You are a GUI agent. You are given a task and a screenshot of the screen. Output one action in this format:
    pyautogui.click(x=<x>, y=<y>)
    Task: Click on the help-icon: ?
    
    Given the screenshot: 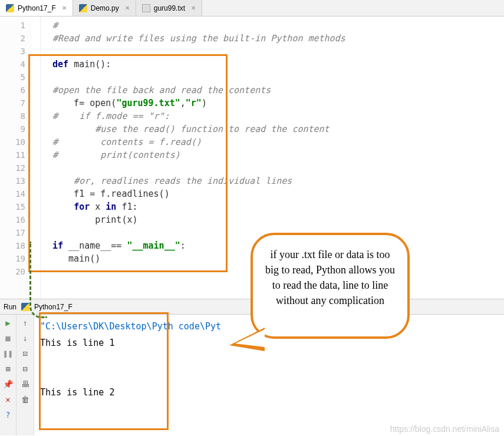 What is the action you would take?
    pyautogui.click(x=8, y=415)
    